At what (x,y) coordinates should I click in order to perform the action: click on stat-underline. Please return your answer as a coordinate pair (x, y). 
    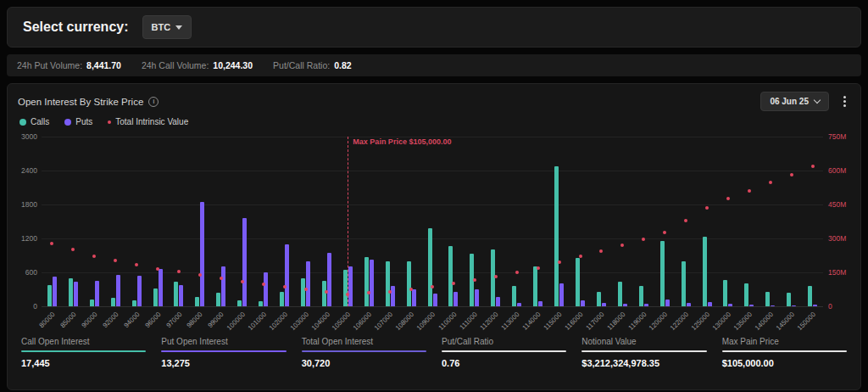
    Looking at the image, I should click on (644, 351).